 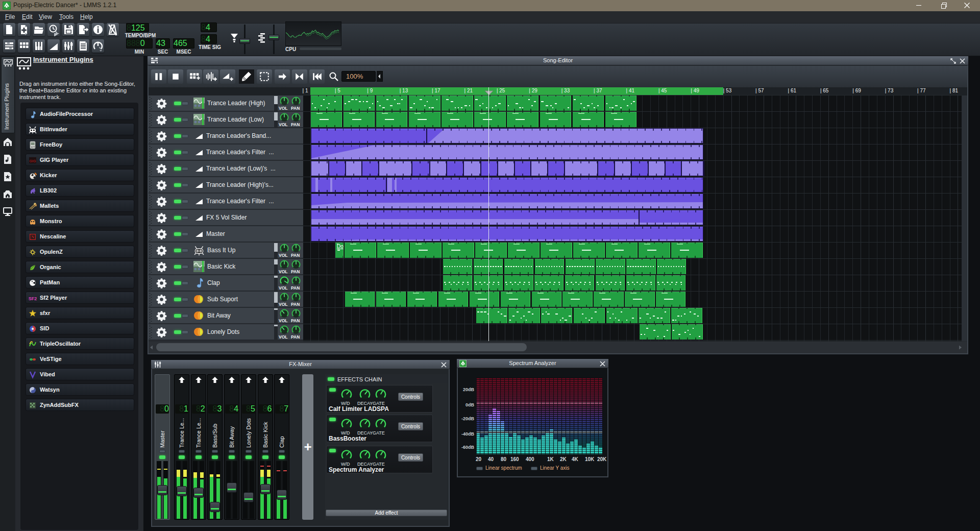 I want to click on svg-text: GIG, so click(x=33, y=161).